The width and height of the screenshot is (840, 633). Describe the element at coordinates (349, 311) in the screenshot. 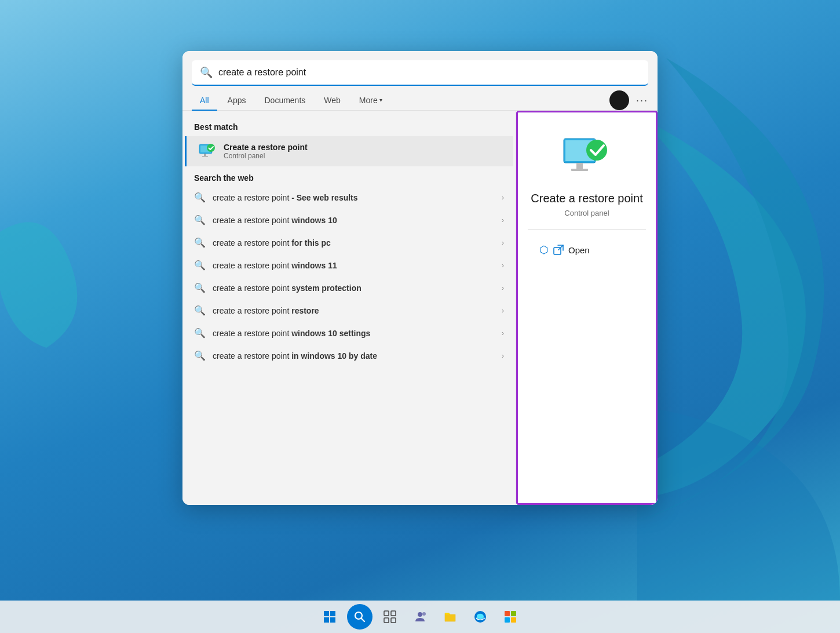

I see `suggestion-item-5: 🔍 create a restore point restore ›` at that location.